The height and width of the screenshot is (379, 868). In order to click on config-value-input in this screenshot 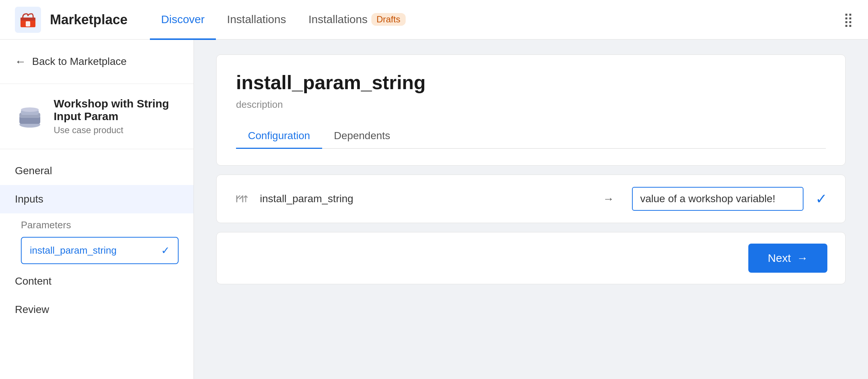, I will do `click(718, 199)`.